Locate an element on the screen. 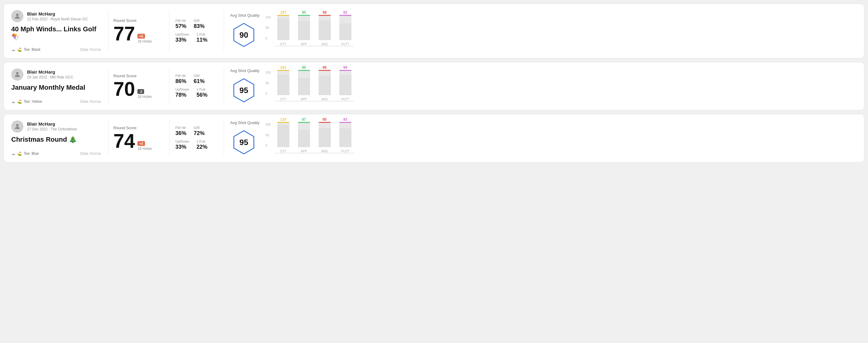  stats-section: FW Hit 36% GIR 72% Up/Down 33% 1 Putt 22… is located at coordinates (197, 138).